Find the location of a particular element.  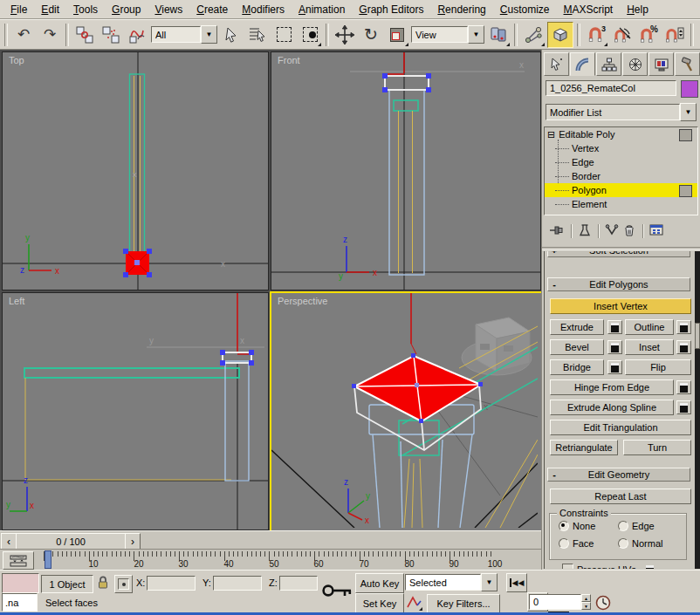

column-wireframe is located at coordinates (407, 182).